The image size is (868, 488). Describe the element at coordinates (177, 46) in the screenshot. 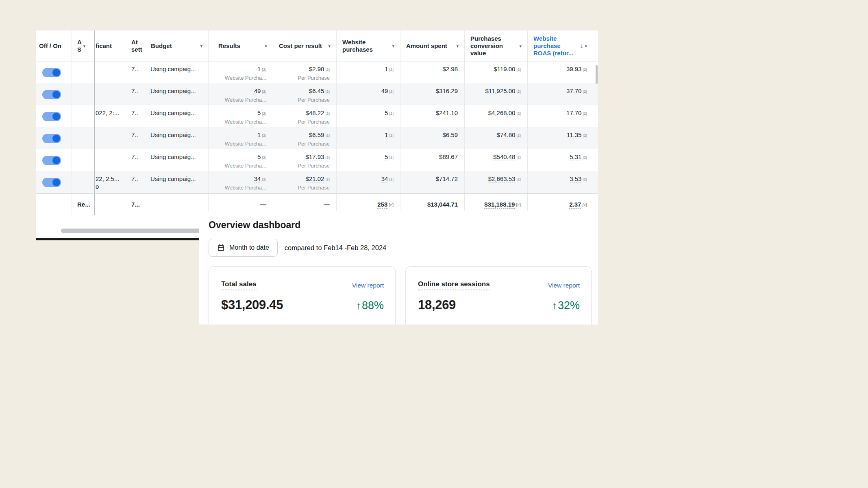

I see `column-header-budget: Budget ▾` at that location.